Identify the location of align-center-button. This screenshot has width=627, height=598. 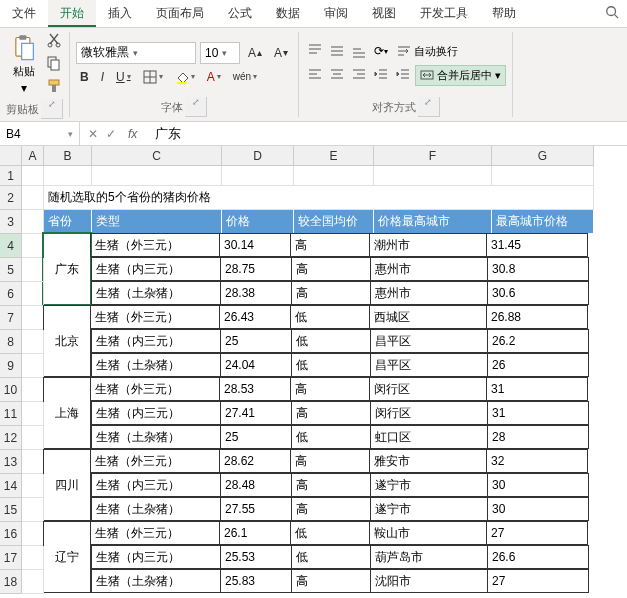
(337, 75).